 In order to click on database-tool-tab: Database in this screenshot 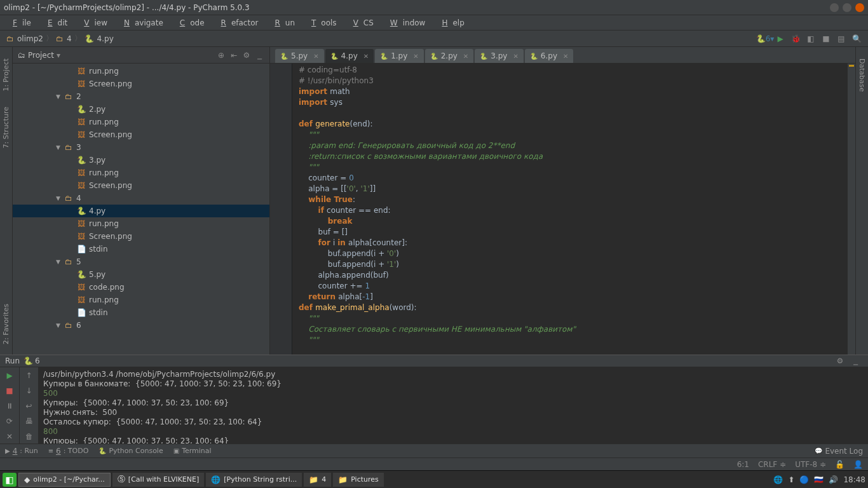, I will do `click(862, 75)`.